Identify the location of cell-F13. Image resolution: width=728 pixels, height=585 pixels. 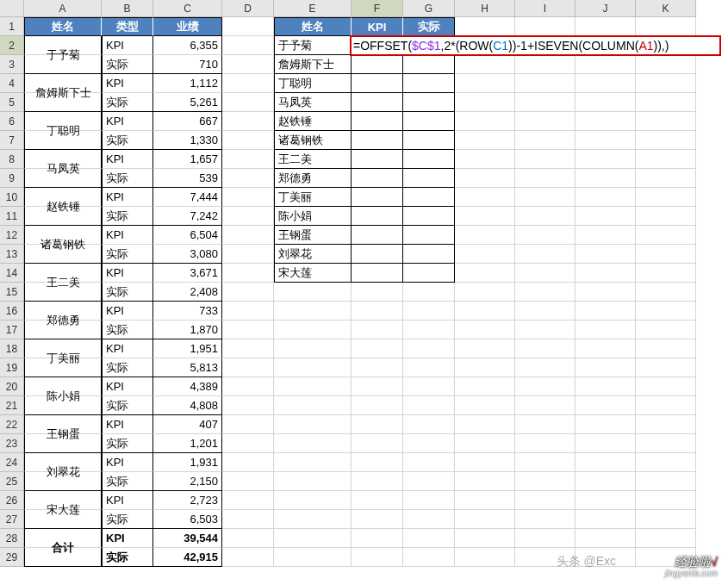
(377, 254).